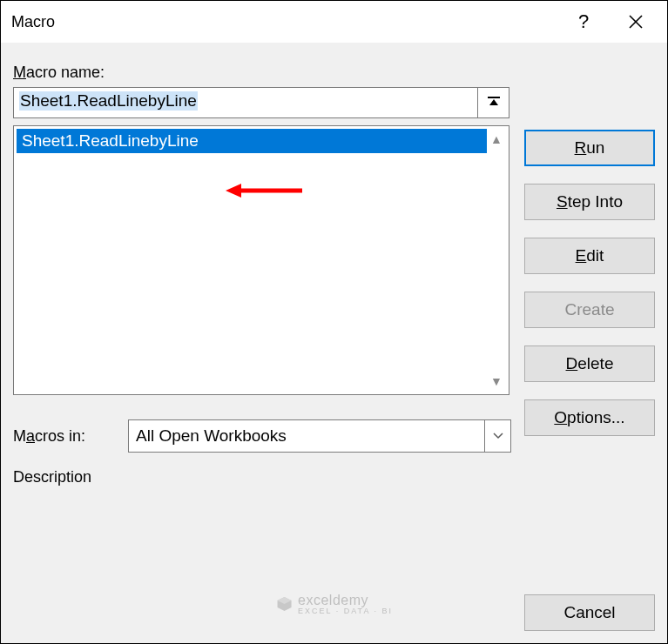  Describe the element at coordinates (496, 381) in the screenshot. I see `scroll-down-icon: ▼` at that location.